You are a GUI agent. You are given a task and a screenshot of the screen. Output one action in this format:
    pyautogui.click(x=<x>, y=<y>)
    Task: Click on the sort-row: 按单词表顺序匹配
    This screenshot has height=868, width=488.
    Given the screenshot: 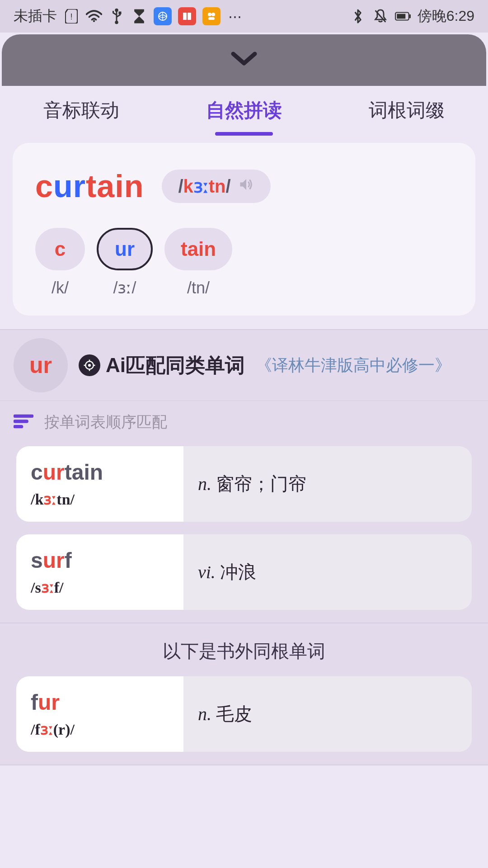 What is the action you would take?
    pyautogui.click(x=244, y=423)
    